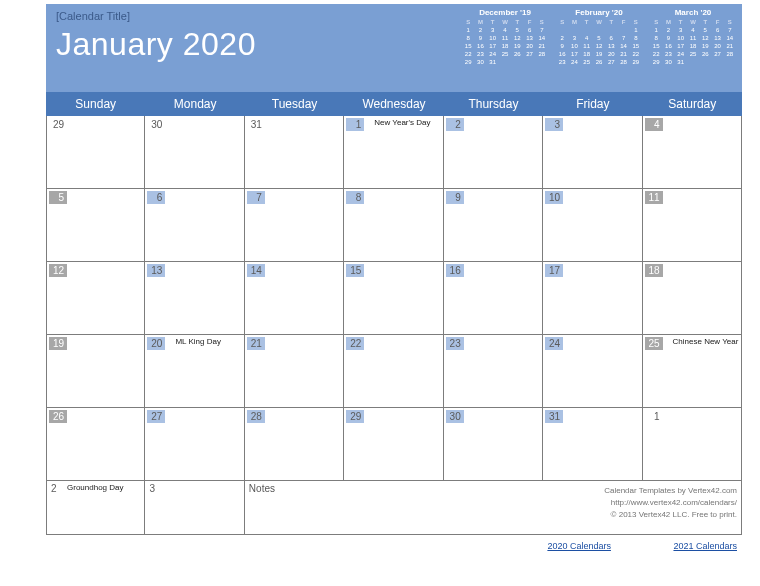  What do you see at coordinates (96, 372) in the screenshot?
I see `day-cell: 19` at bounding box center [96, 372].